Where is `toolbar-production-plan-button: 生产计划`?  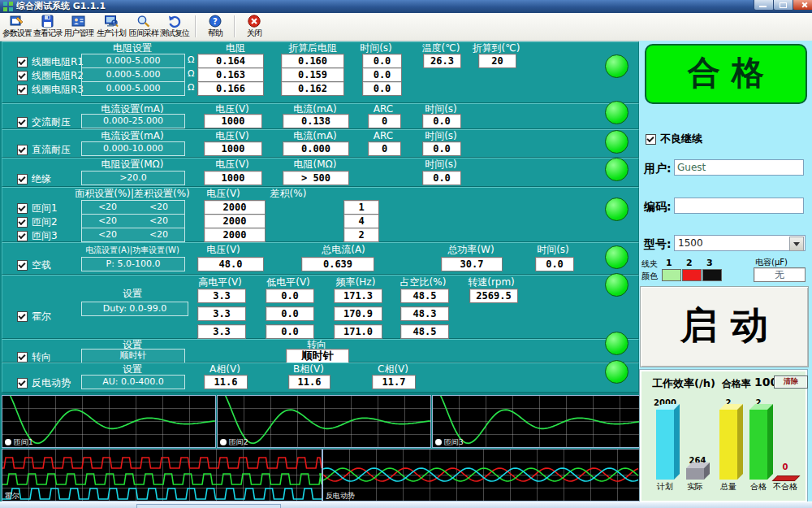
toolbar-production-plan-button: 生产计划 is located at coordinates (111, 27).